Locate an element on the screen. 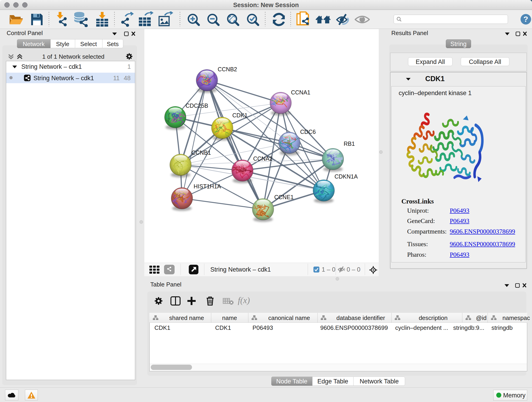  svg-text: CDC6 is located at coordinates (308, 132).